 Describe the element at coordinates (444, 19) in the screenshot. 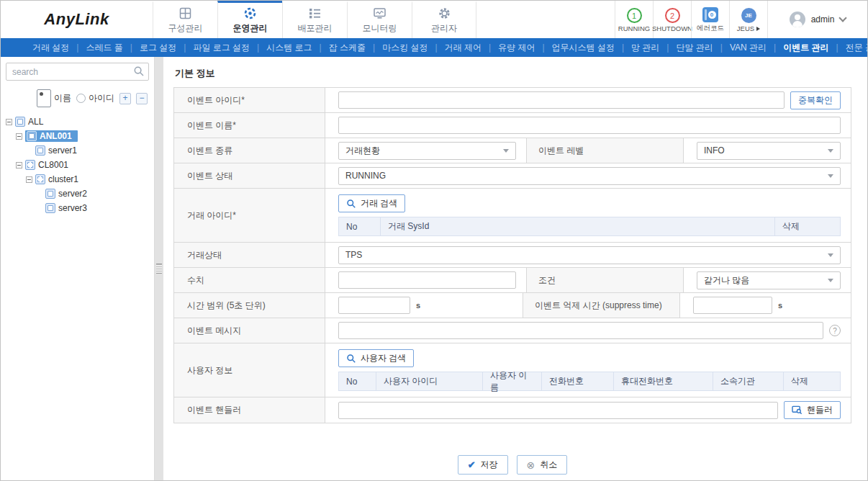

I see `tab-admin: 관리자` at that location.